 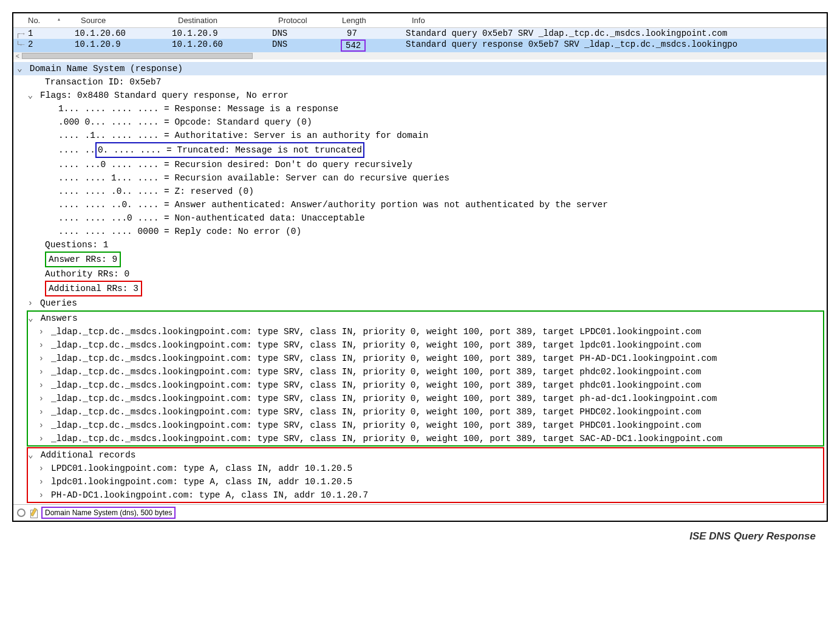 What do you see at coordinates (420, 109) in the screenshot?
I see `flag-response: 1... .... .... .... = Response: Message …` at bounding box center [420, 109].